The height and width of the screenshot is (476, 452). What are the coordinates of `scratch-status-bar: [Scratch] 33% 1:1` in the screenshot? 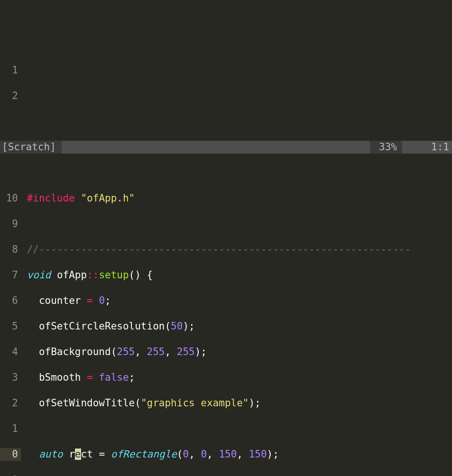 It's located at (226, 147).